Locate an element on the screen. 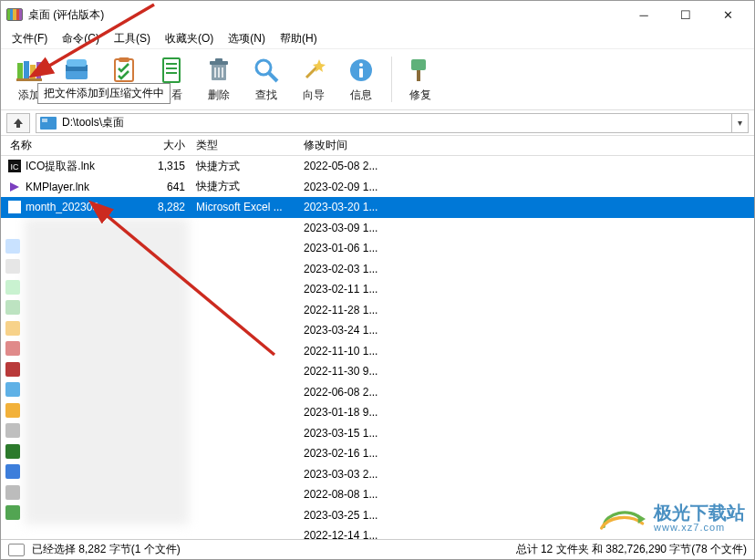 The width and height of the screenshot is (755, 560). file-date: 2022-11-30 9... is located at coordinates (371, 371).